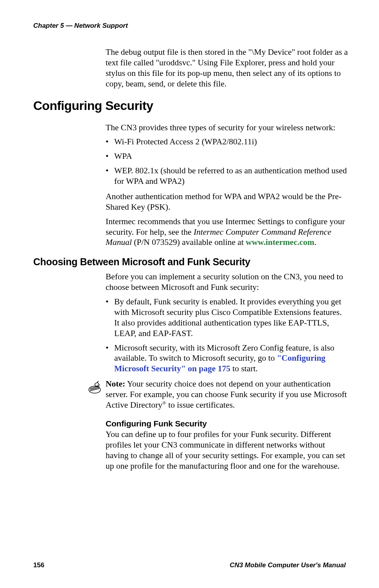 This screenshot has height=588, width=379. What do you see at coordinates (227, 202) in the screenshot?
I see `sec1-para2: Another authentication method for WPA an…` at bounding box center [227, 202].